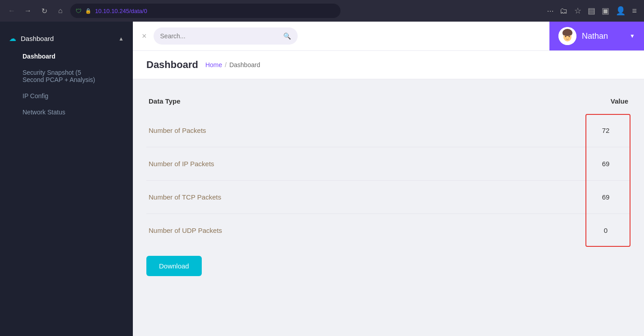 This screenshot has width=644, height=336. I want to click on more-button: ···, so click(550, 11).